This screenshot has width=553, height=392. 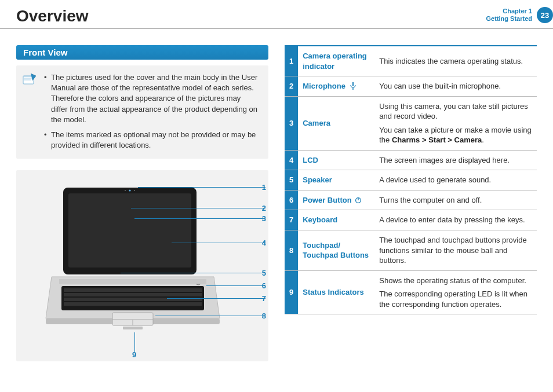 What do you see at coordinates (336, 181) in the screenshot?
I see `part-name: Speaker` at bounding box center [336, 181].